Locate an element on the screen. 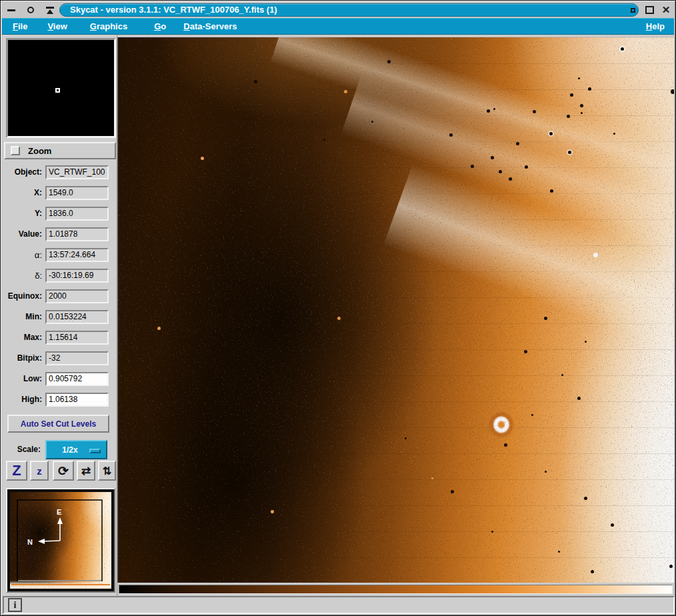 This screenshot has height=616, width=676. info-icon: i is located at coordinates (15, 605).